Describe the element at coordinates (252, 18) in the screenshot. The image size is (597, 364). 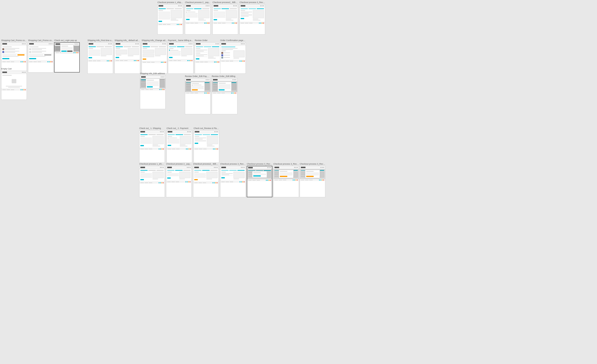
I see `frame-group-checkout3-revi: Checkout process 3_Revi...` at that location.